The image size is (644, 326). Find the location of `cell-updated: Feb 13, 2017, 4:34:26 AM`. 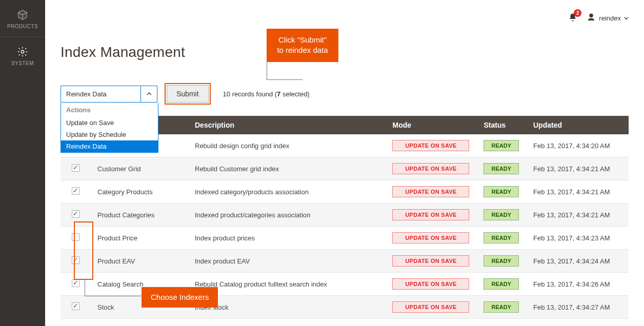

cell-updated: Feb 13, 2017, 4:34:26 AM is located at coordinates (577, 284).